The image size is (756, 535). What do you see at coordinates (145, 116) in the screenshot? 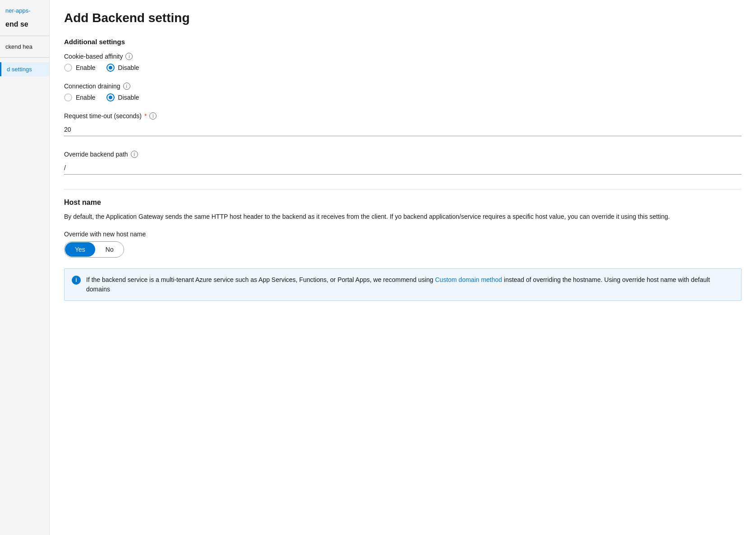
I see `request-timeout-required-marker: *` at bounding box center [145, 116].